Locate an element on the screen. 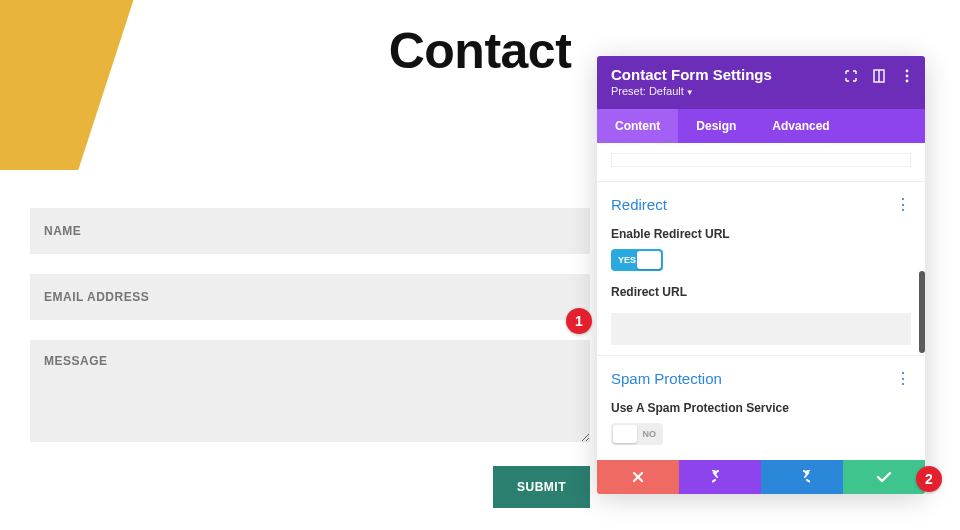  kebab-menu-icon is located at coordinates (907, 76).